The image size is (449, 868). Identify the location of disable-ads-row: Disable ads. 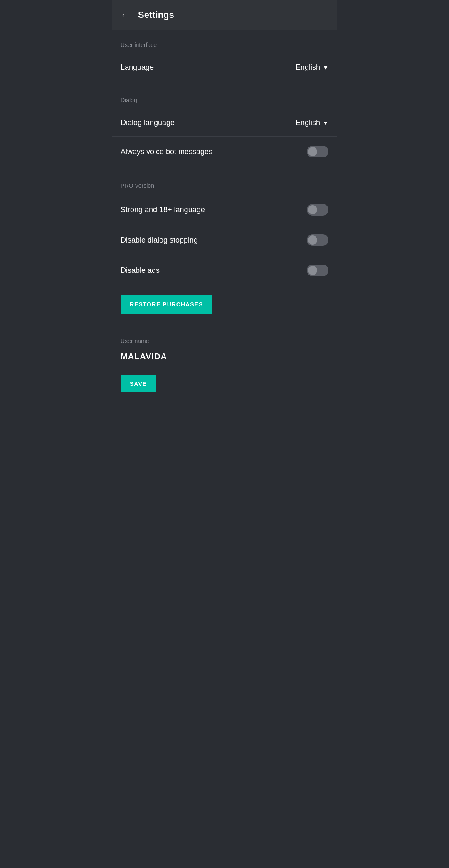
(224, 270).